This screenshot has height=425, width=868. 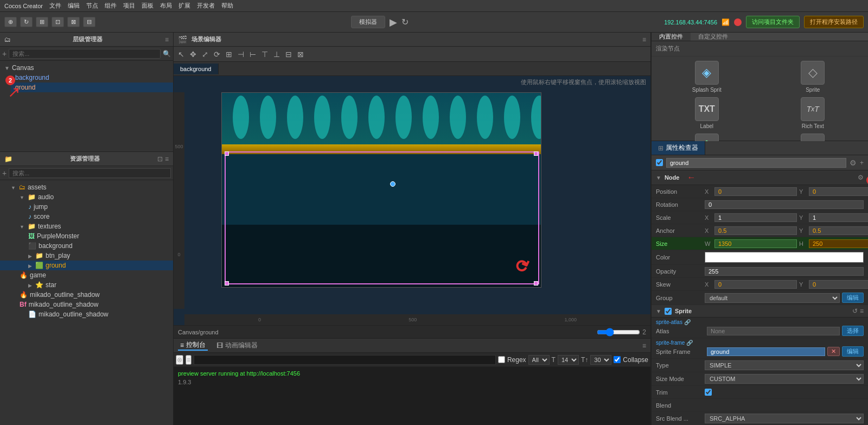 I want to click on position-y-input, so click(x=839, y=192).